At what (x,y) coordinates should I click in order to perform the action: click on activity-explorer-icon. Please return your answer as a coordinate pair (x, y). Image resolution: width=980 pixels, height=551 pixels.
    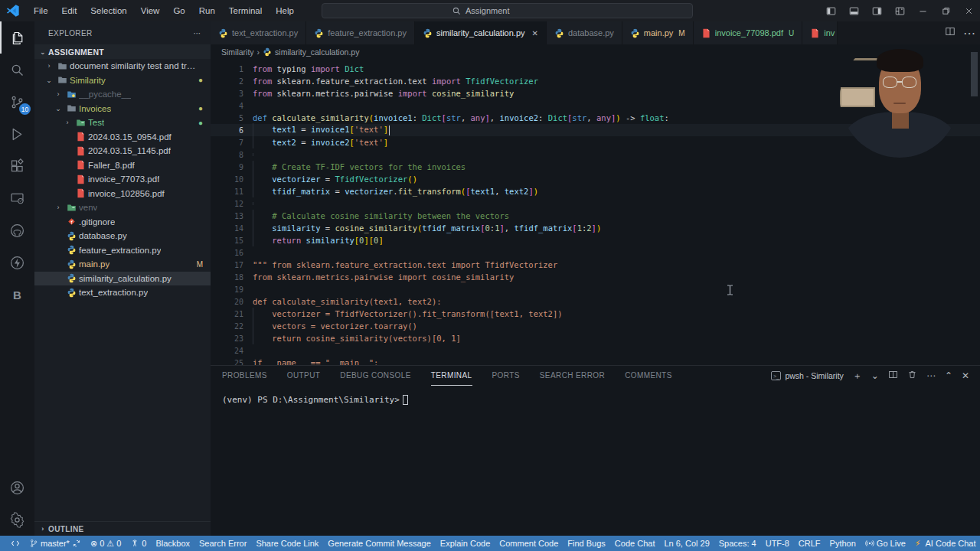
    Looking at the image, I should click on (17, 37).